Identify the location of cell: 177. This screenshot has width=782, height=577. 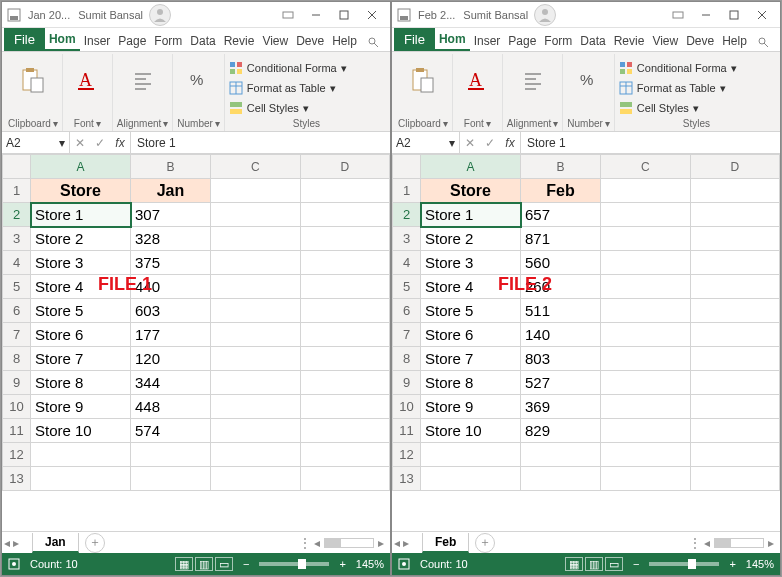
(171, 335).